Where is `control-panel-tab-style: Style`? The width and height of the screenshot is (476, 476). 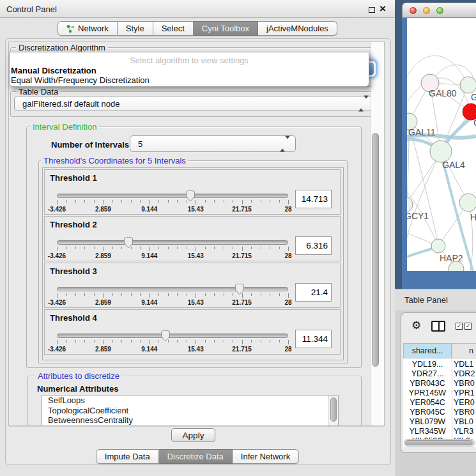
control-panel-tab-style: Style is located at coordinates (135, 28).